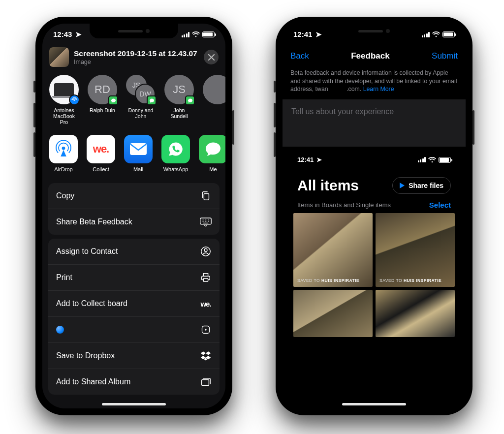 This screenshot has height=434, width=504. Describe the element at coordinates (134, 317) in the screenshot. I see `action-group-2: Assign to Contact Print Add to Collect b…` at that location.